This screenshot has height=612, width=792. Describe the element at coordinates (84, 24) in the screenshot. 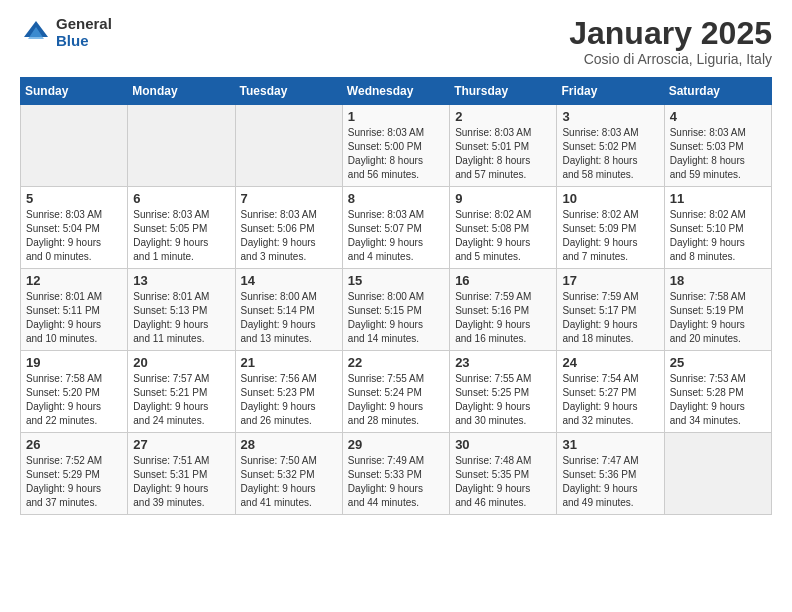

I see `logo-general: General` at that location.